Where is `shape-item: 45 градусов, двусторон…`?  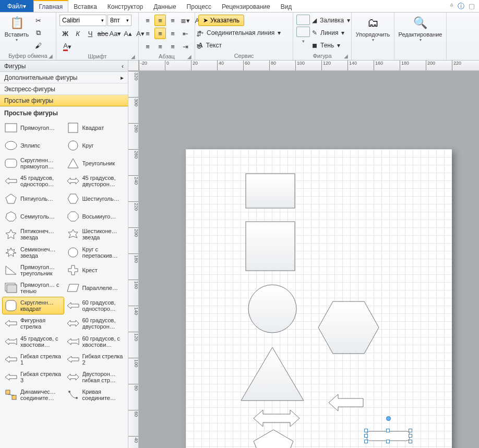
shape-item: 45 градусов, двусторон… is located at coordinates (95, 181).